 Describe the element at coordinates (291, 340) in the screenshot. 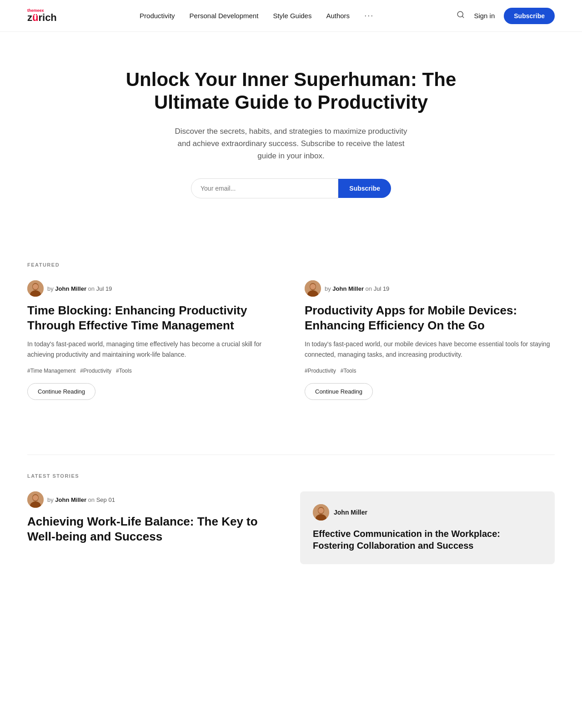

I see `featured-grid: by John Miller on Jul 19 Time Blocking: …` at that location.